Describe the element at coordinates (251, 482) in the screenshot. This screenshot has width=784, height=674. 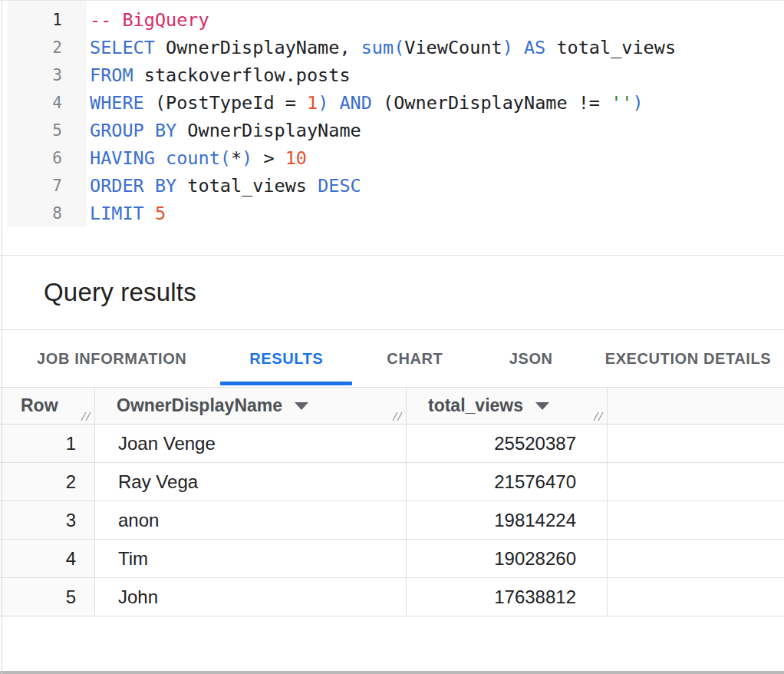
I see `owner-display-name-cell: Ray Vega` at that location.